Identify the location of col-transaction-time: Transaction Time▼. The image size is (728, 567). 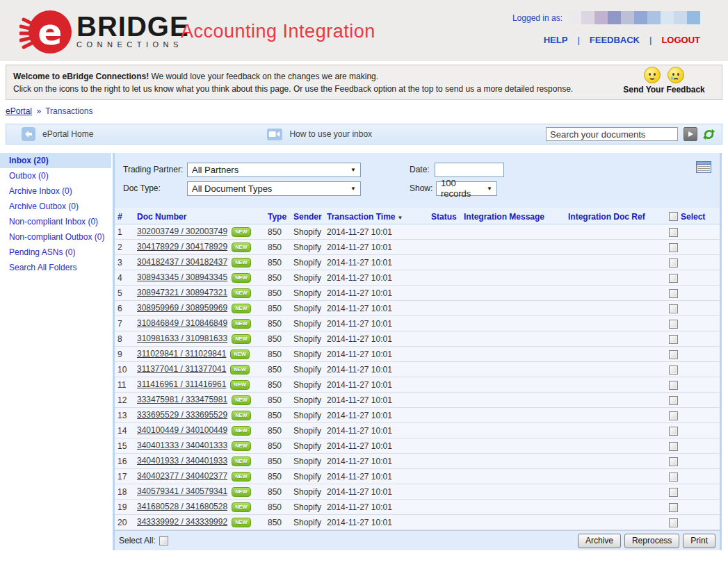
(376, 217).